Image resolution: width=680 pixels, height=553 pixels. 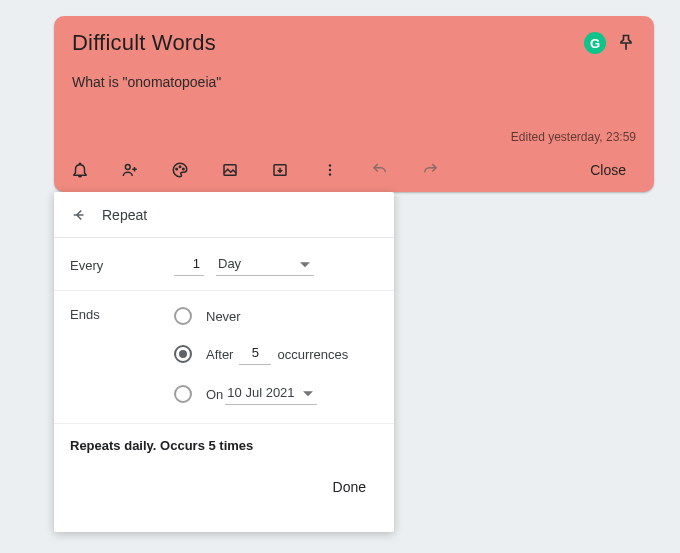 What do you see at coordinates (79, 215) in the screenshot?
I see `back-icon` at bounding box center [79, 215].